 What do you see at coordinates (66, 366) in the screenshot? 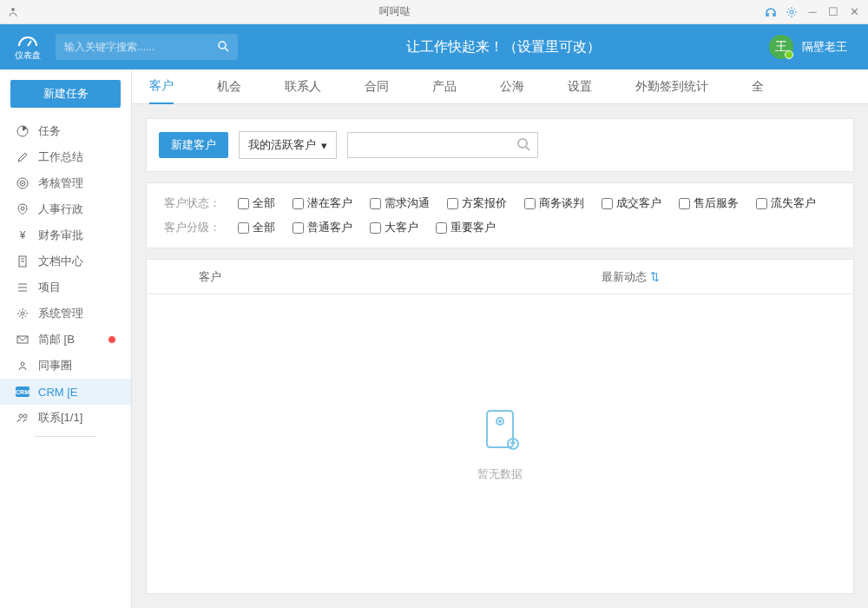
I see `sidebar-item-9: 同事圈` at bounding box center [66, 366].